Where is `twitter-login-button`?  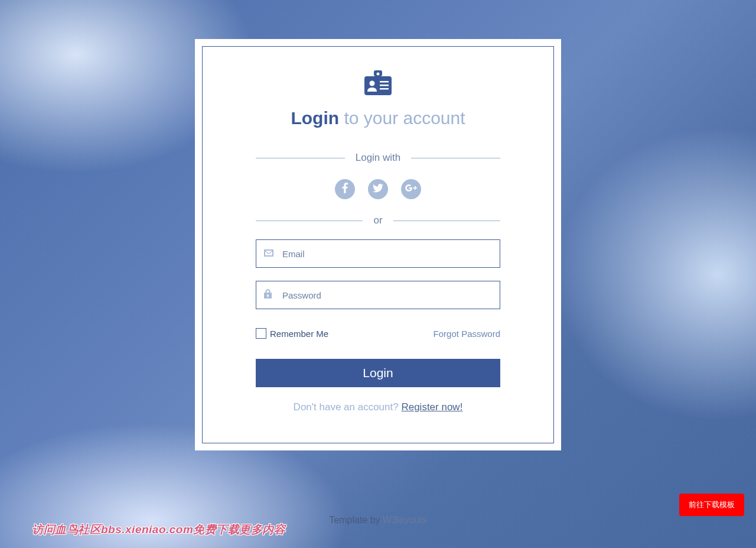
twitter-login-button is located at coordinates (378, 189).